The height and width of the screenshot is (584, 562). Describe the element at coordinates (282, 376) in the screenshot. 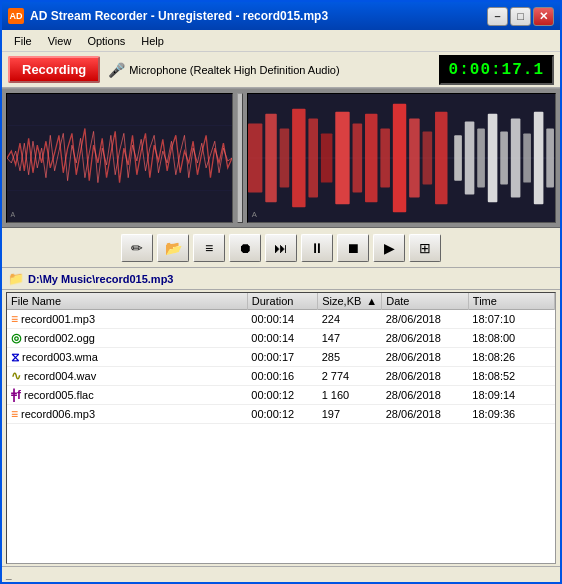

I see `cell-duration: 00:00:16` at that location.